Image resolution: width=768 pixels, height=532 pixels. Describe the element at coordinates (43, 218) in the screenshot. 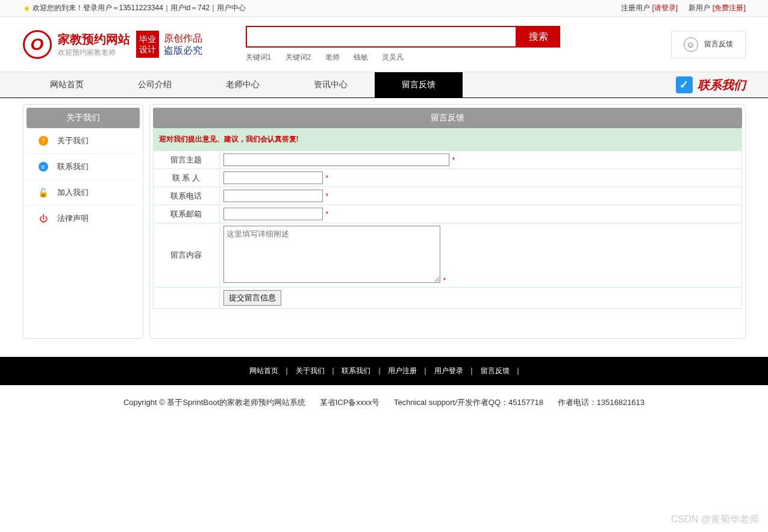

I see `power-icon: ⏻` at that location.